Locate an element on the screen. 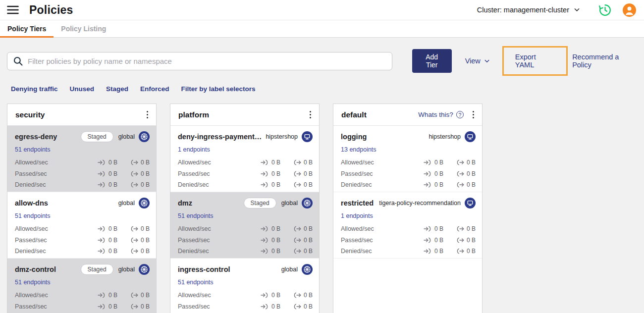  policy-list: egress-deny Staged global is located at coordinates (82, 219).